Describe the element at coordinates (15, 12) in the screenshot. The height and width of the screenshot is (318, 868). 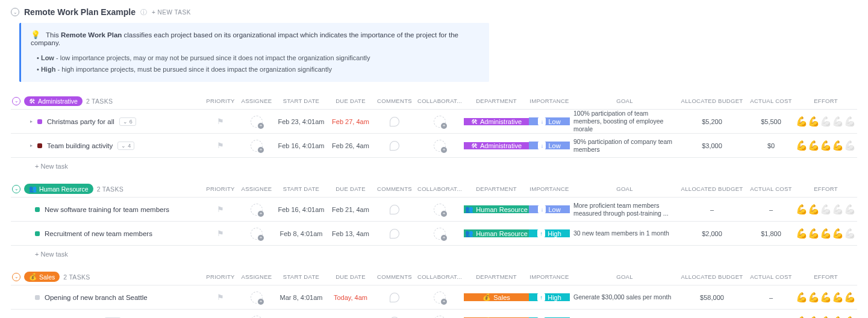
I see `collapse-all-icon: ⌄` at that location.